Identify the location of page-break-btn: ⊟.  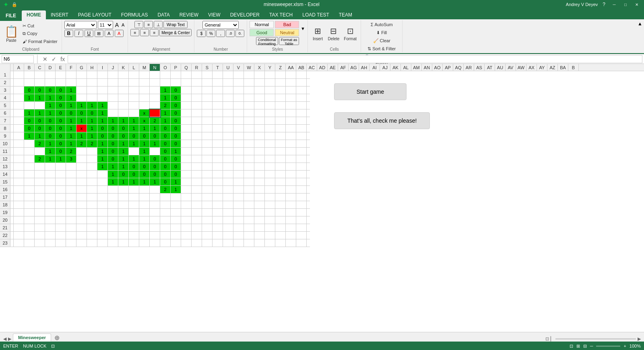
(585, 346).